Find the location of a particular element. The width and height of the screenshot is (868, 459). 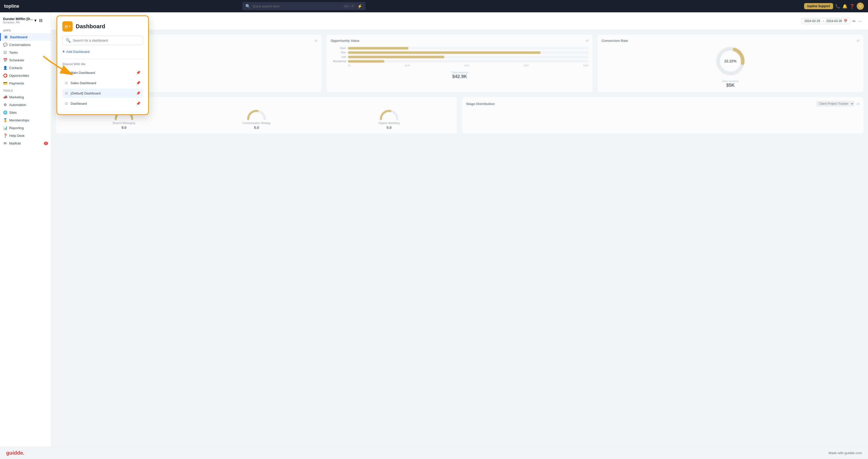

reporting-icon: 📊 is located at coordinates (5, 128).